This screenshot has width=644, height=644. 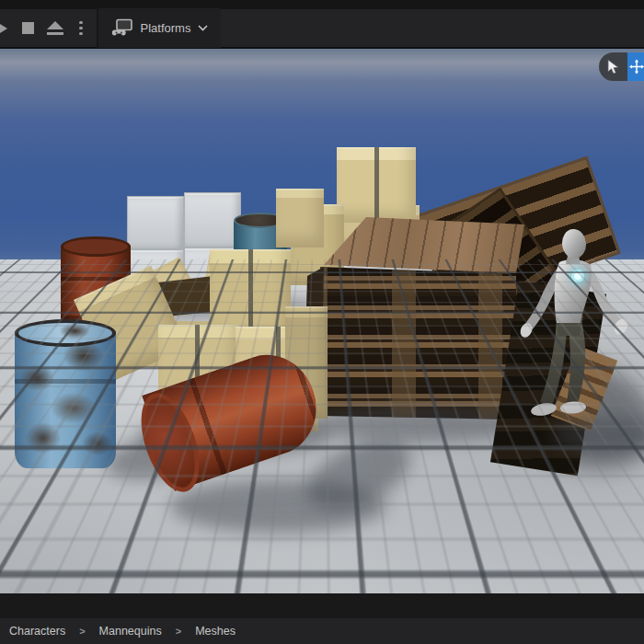 I want to click on breadcrumb-item-characters: Characters, so click(x=37, y=631).